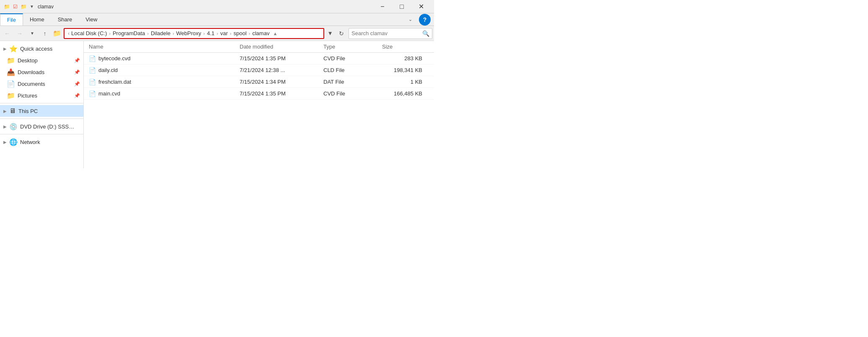  Describe the element at coordinates (69, 33) in the screenshot. I see `breadcrumb-left-arrow: ‹` at that location.